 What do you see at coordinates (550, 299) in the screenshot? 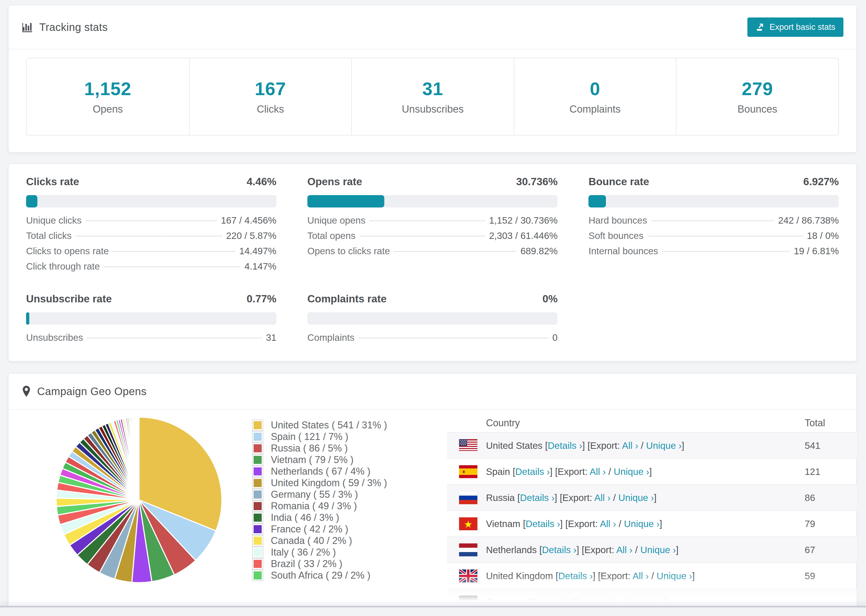
I see `rate-percent: 0%` at bounding box center [550, 299].